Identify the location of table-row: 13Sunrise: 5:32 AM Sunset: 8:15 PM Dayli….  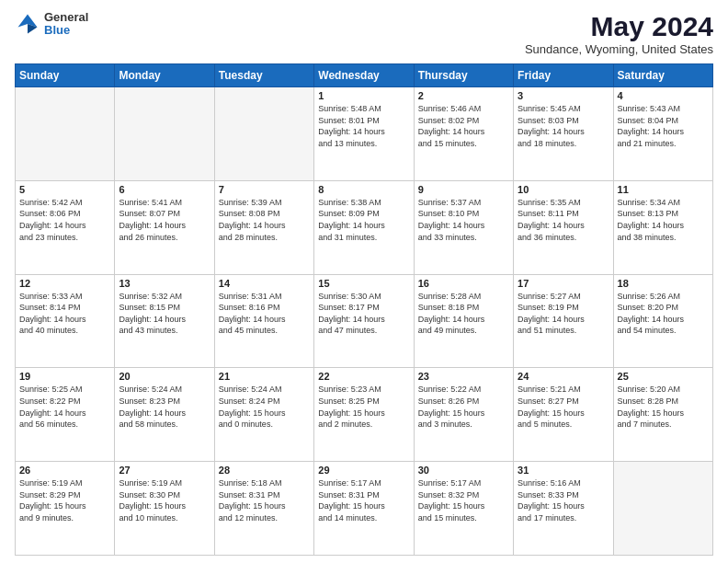
(165, 321).